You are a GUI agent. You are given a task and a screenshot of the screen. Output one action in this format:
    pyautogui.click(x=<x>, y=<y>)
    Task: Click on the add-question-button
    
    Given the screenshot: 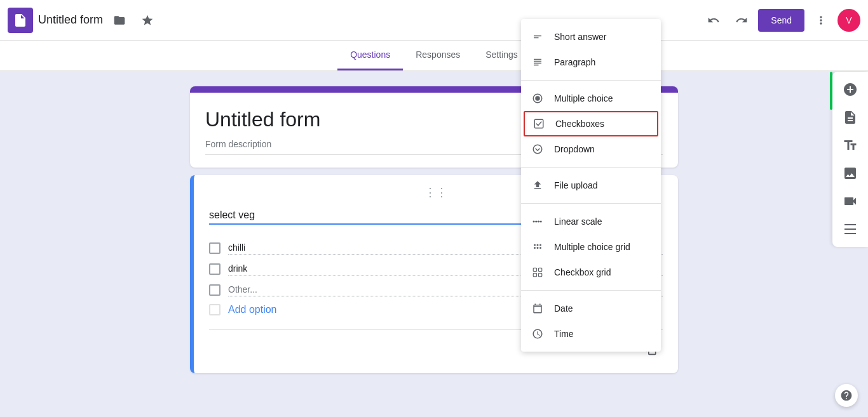 What is the action you would take?
    pyautogui.click(x=850, y=89)
    